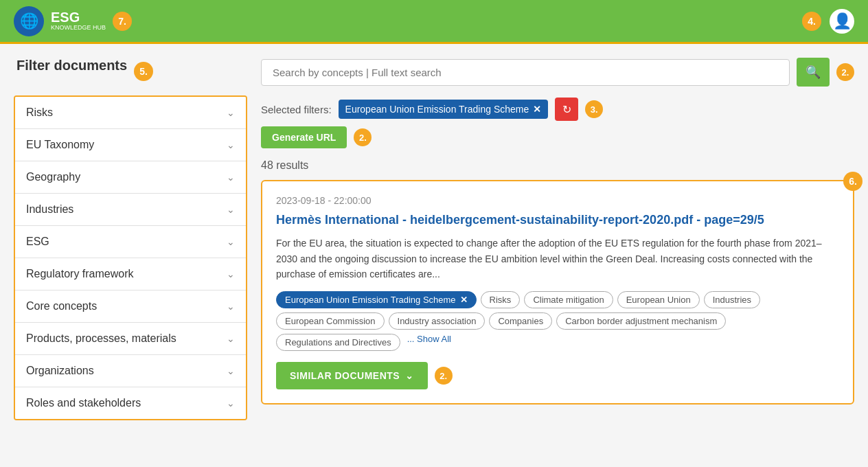 This screenshot has width=868, height=467. Describe the element at coordinates (60, 145) in the screenshot. I see `sidebar-label-eu-taxonomy: EU Taxonomy` at that location.